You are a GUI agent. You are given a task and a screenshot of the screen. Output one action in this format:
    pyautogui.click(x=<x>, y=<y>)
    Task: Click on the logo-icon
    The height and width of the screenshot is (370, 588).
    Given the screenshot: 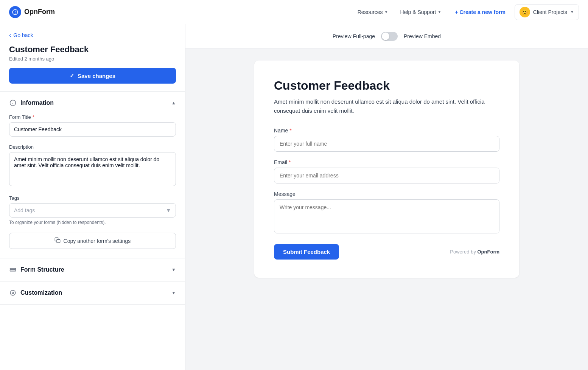 What is the action you would take?
    pyautogui.click(x=15, y=12)
    